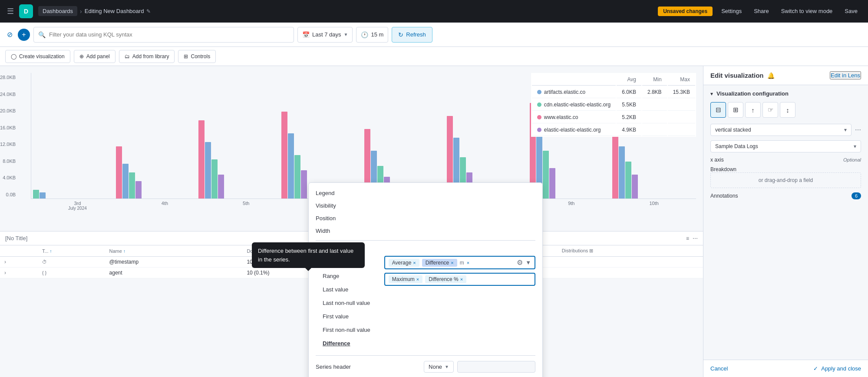  Describe the element at coordinates (731, 11) in the screenshot. I see `settings-button: Settings` at that location.